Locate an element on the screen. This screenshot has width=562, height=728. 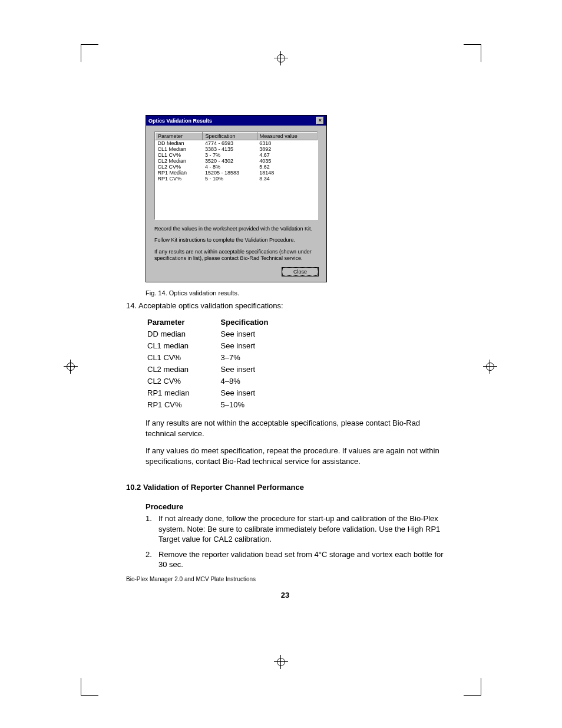
dialog-instruction-1: Record the values in the worksheet provi… is located at coordinates (236, 229).